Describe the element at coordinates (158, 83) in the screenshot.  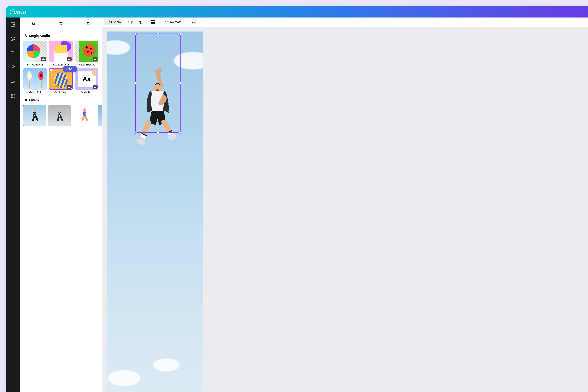
I see `selection-box` at that location.